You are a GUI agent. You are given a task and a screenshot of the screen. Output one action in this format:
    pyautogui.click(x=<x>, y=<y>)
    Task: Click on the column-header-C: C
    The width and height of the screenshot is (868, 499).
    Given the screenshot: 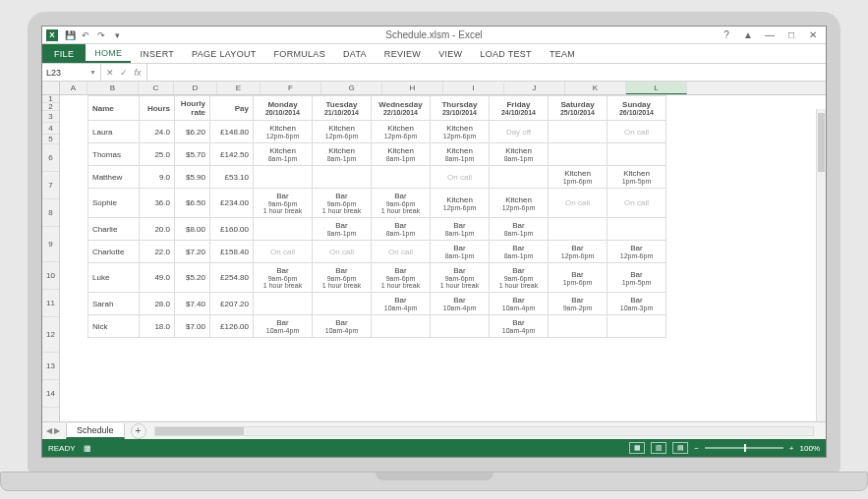 What is the action you would take?
    pyautogui.click(x=156, y=88)
    